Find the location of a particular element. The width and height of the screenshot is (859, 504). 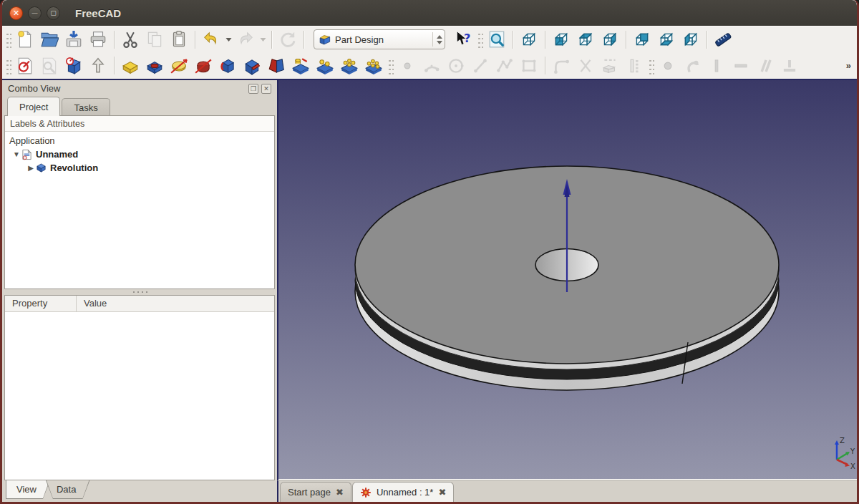

tree-item-revolution: ▶ Revolution is located at coordinates (140, 168).